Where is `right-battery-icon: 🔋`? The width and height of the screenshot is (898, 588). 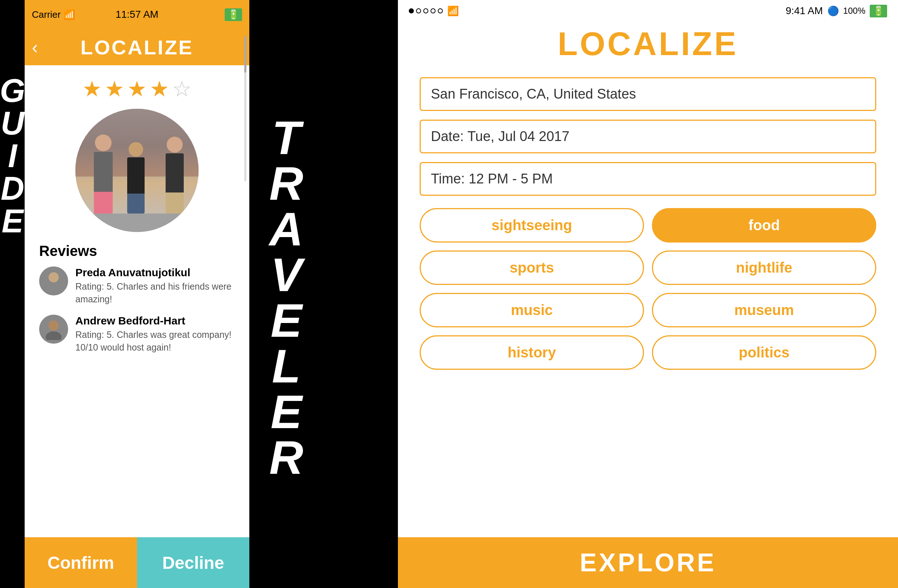 right-battery-icon: 🔋 is located at coordinates (878, 11).